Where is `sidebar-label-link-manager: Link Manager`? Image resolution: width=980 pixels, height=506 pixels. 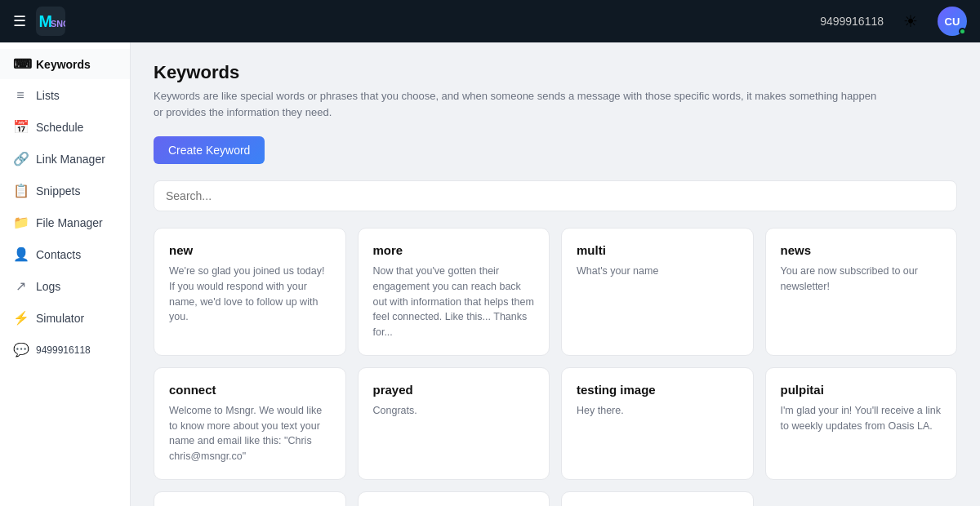 sidebar-label-link-manager: Link Manager is located at coordinates (70, 159).